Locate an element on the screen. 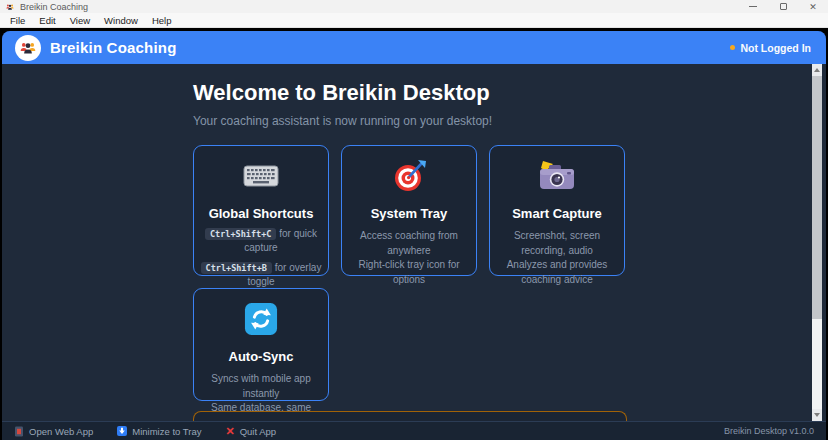  footer-bar: Open Web App Minimize to Tray ✕ Quit App… is located at coordinates (414, 430).